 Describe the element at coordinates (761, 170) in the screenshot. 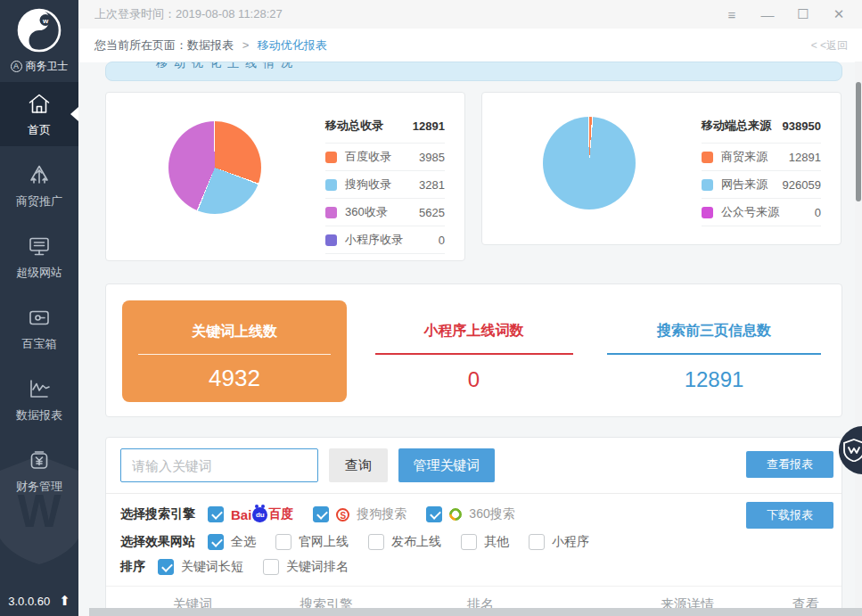

I see `mobile-source-legend: 移动端总来源 938950 商贸来源 12891 网告来源 926059 公众号…` at that location.